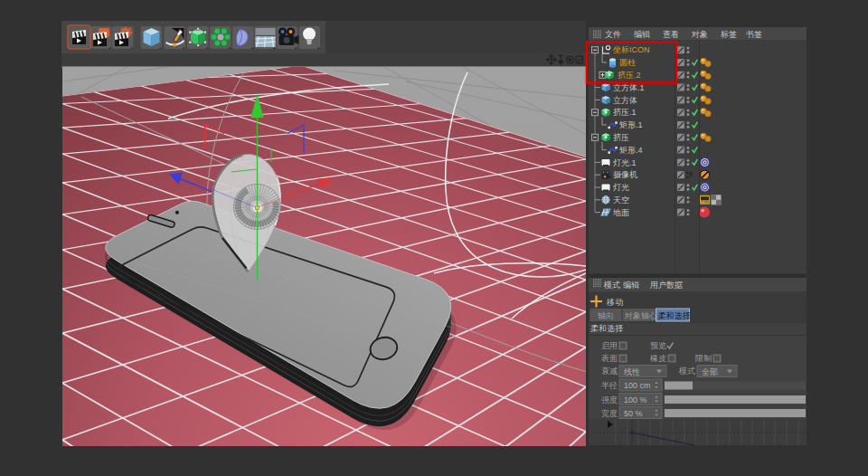 This screenshot has width=868, height=476. What do you see at coordinates (633, 414) in the screenshot?
I see `svg-text: 50 %` at bounding box center [633, 414].